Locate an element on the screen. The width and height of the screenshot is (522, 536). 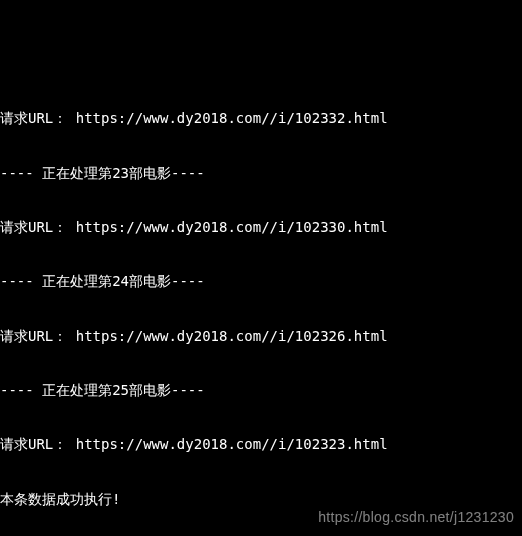
output-line: ---- 正在处理第25部电影---- is located at coordinates (261, 390).